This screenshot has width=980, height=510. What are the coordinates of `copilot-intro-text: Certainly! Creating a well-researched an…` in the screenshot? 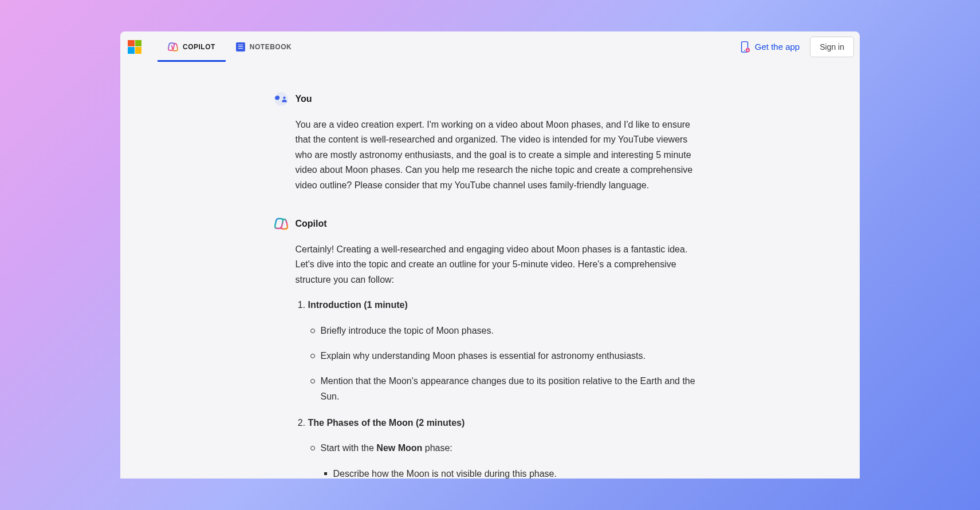 It's located at (501, 264).